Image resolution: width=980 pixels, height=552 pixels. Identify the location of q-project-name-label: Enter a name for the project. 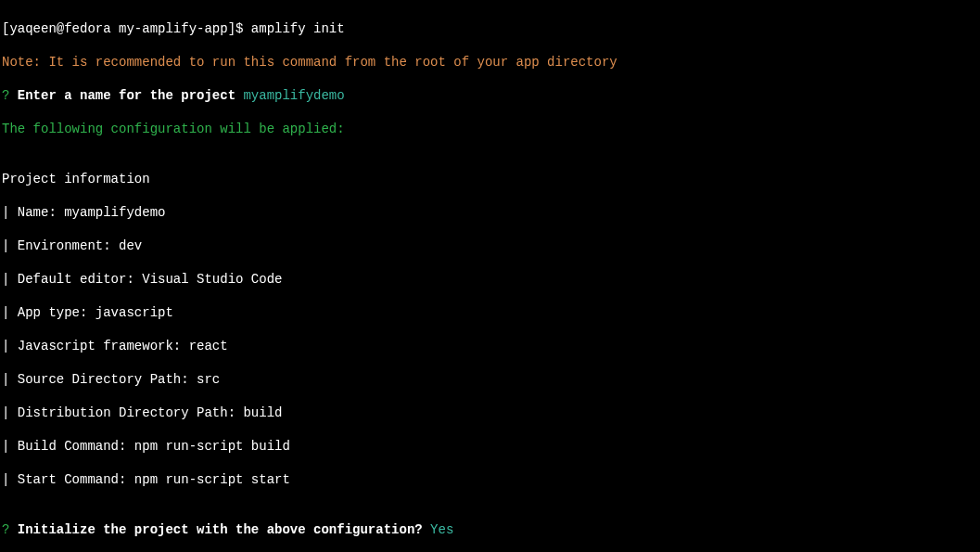
(126, 96).